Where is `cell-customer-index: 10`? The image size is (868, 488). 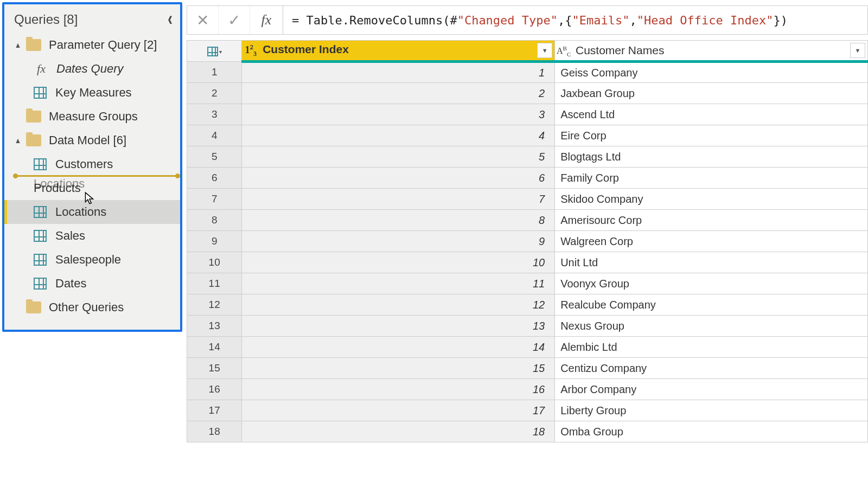 cell-customer-index: 10 is located at coordinates (398, 262).